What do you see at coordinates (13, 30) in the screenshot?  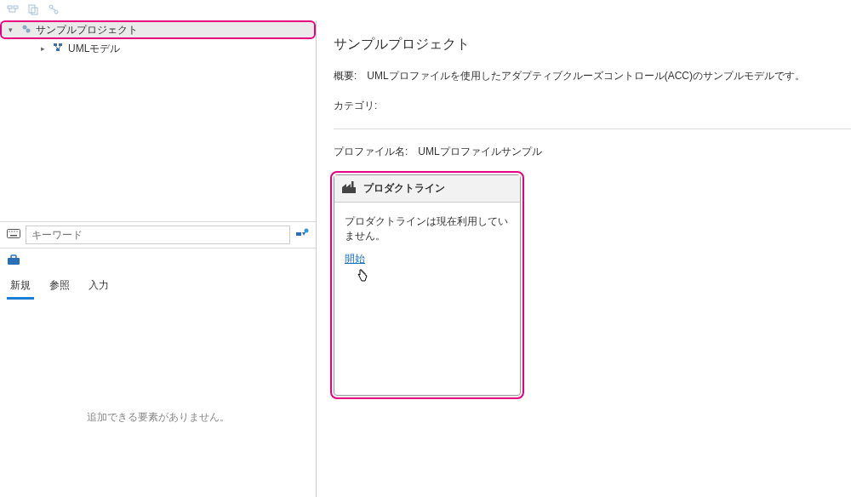 I see `expander-icon: ▾` at bounding box center [13, 30].